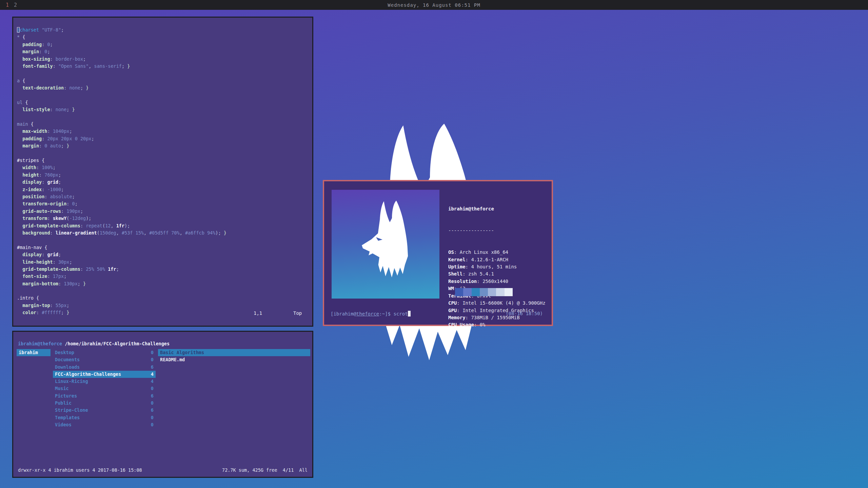 Image resolution: width=868 pixels, height=488 pixels. Describe the element at coordinates (136, 344) in the screenshot. I see `current-directory-text: FCC-Algorithm-Challenges` at that location.